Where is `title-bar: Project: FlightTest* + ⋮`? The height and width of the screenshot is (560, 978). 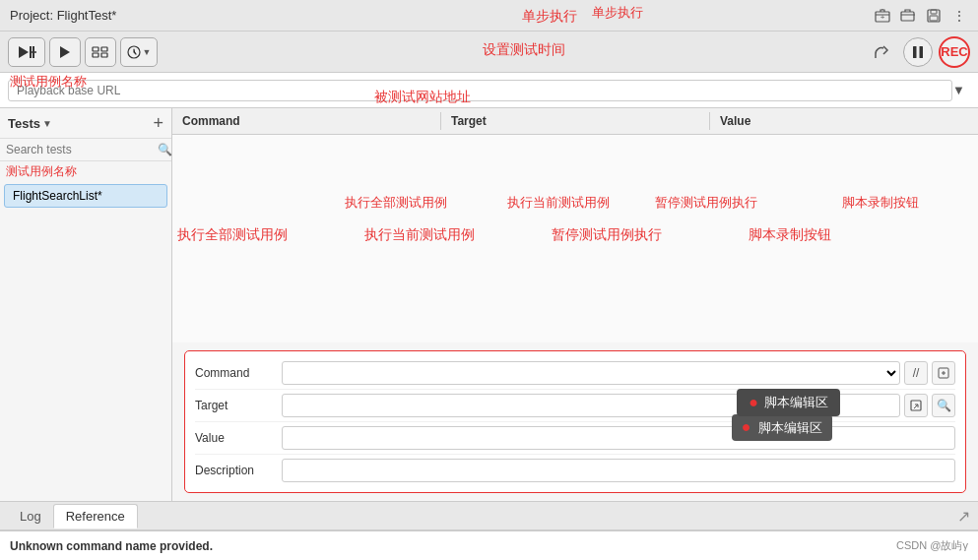 title-bar: Project: FlightTest* + ⋮ is located at coordinates (489, 16).